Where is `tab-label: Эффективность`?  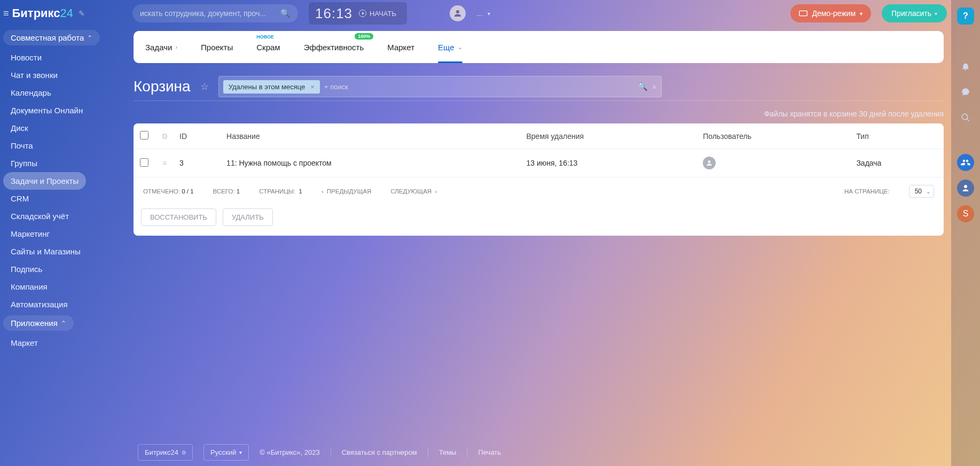 tab-label: Эффективность is located at coordinates (334, 47).